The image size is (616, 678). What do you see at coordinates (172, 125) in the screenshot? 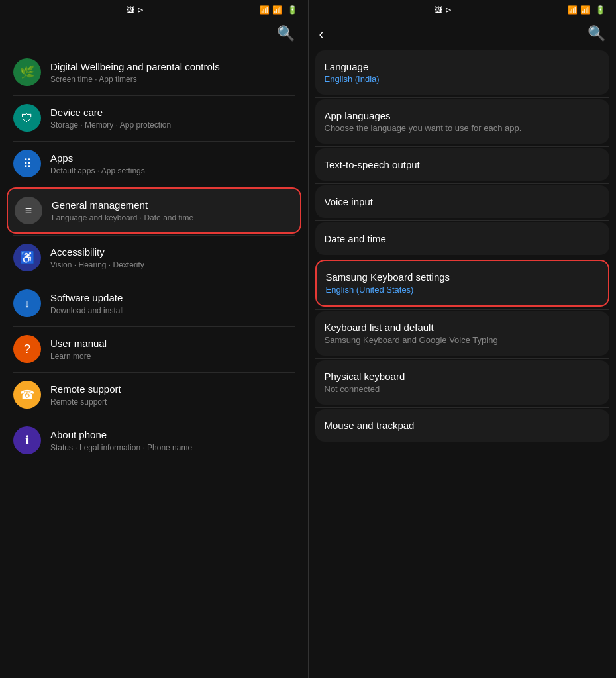
I see `item-subtitle-device-care: Storage · Memory · App protection` at bounding box center [172, 125].